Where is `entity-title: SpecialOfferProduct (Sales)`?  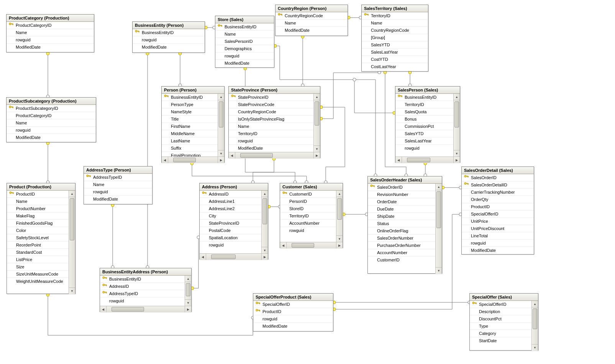
entity-title: SpecialOfferProduct (Sales) is located at coordinates (293, 297).